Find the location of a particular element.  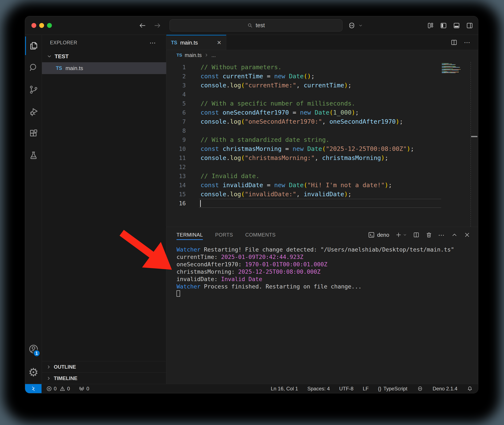

code-line: 10const christmasMorning = new Date("202… is located at coordinates (322, 149).